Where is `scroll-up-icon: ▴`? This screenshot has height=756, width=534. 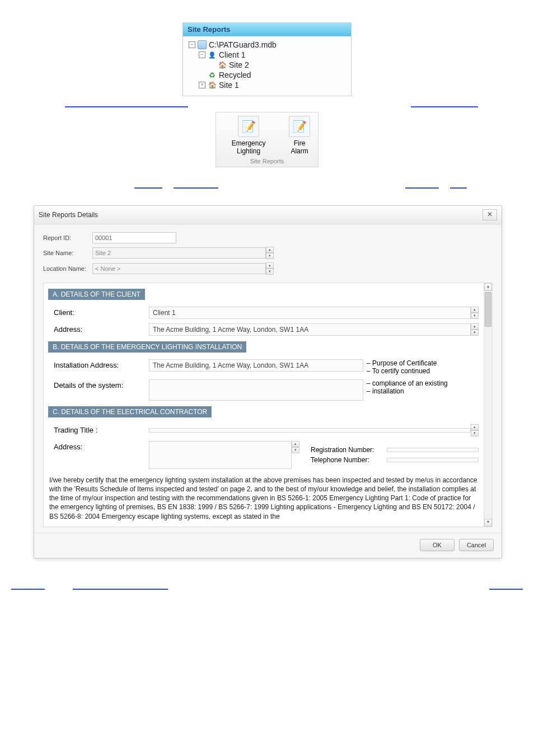
scroll-up-icon: ▴ is located at coordinates (488, 287).